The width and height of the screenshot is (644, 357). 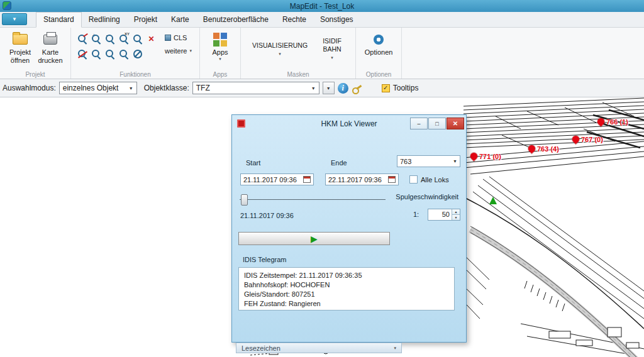 I want to click on dialog-titlebar: HKM Lok Viewer – □ ✕, so click(x=349, y=123).